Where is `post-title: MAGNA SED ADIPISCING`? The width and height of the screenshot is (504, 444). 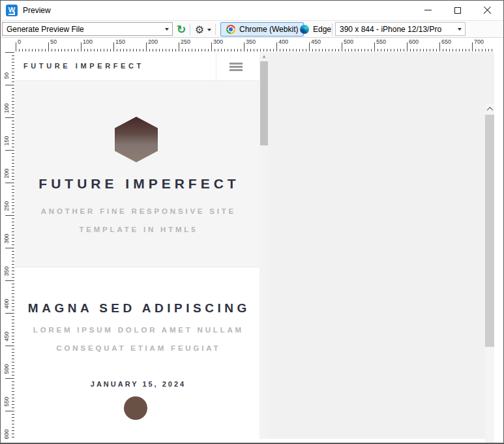 post-title: MAGNA SED ADIPISCING is located at coordinates (137, 308).